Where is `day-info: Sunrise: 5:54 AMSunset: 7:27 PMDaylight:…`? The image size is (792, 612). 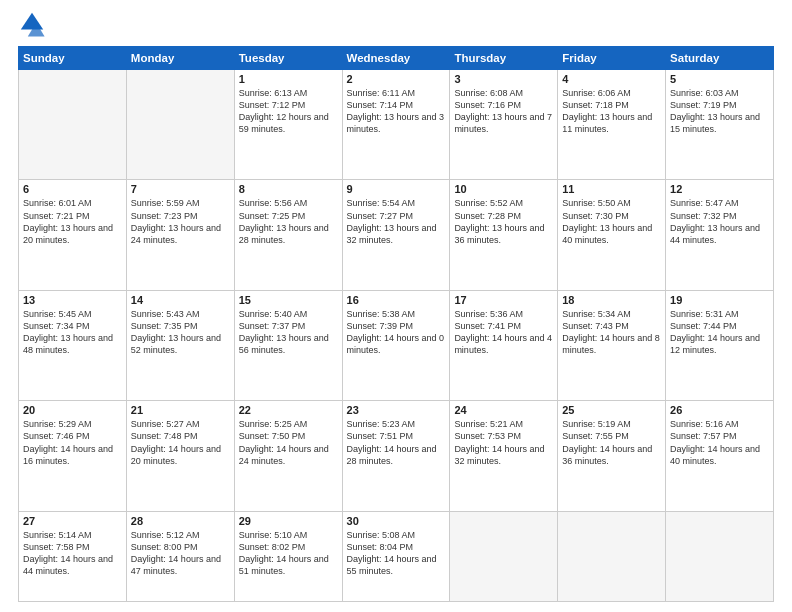
day-info: Sunrise: 5:54 AMSunset: 7:27 PMDaylight:… is located at coordinates (396, 222).